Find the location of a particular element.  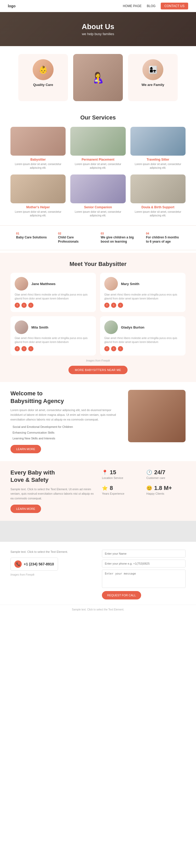

sitter-header-mila: Mila Smith is located at coordinates (53, 327).